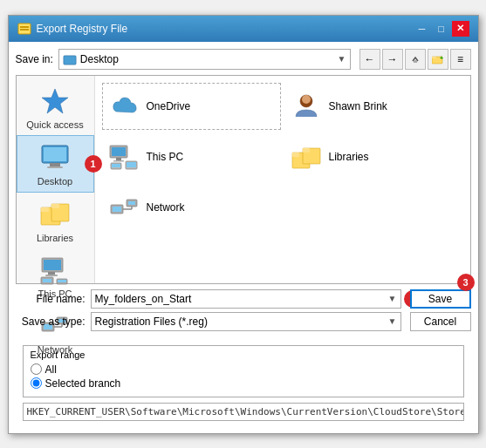 The height and width of the screenshot is (448, 486). Describe the element at coordinates (192, 207) in the screenshot. I see `content-item-network: Network` at that location.